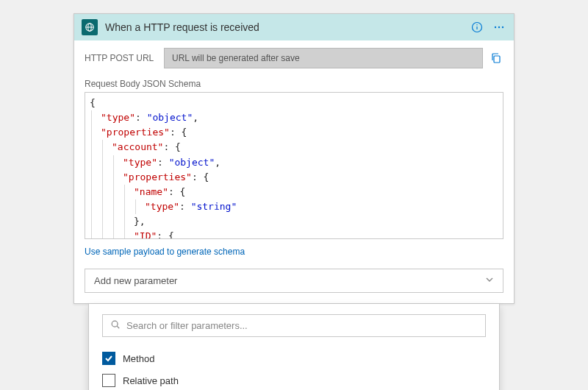  What do you see at coordinates (90, 27) in the screenshot?
I see `http-request-icon` at bounding box center [90, 27].